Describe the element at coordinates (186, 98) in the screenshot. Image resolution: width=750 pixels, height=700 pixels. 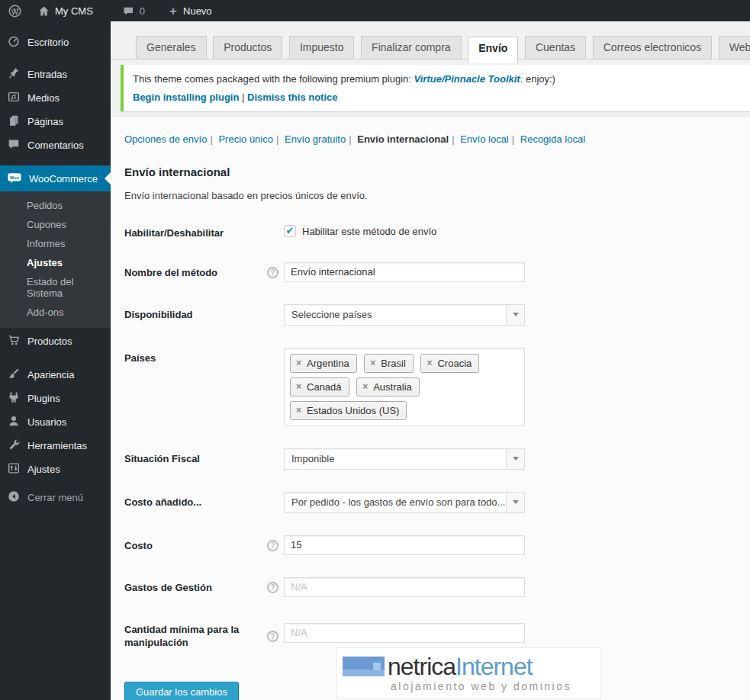
I see `begin-installing-plugin-link: Begin installing plugin` at that location.